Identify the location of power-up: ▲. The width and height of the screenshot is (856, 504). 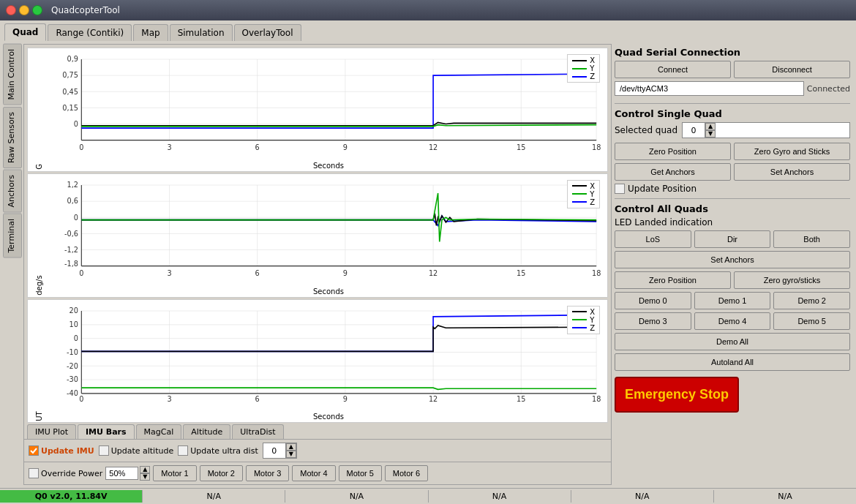
(145, 470).